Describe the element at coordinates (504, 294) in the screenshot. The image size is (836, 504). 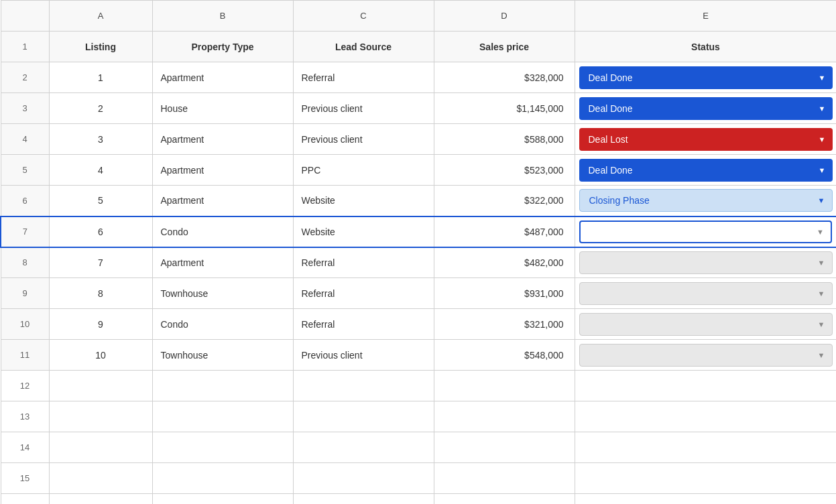
I see `cell-sales-price: $931,000` at that location.